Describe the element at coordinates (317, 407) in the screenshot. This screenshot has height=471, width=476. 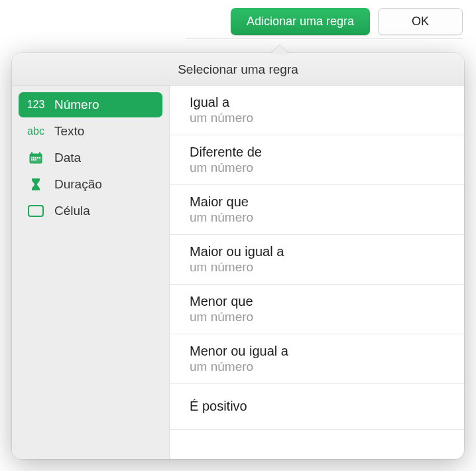
I see `rule-item-positive: É positivo` at that location.